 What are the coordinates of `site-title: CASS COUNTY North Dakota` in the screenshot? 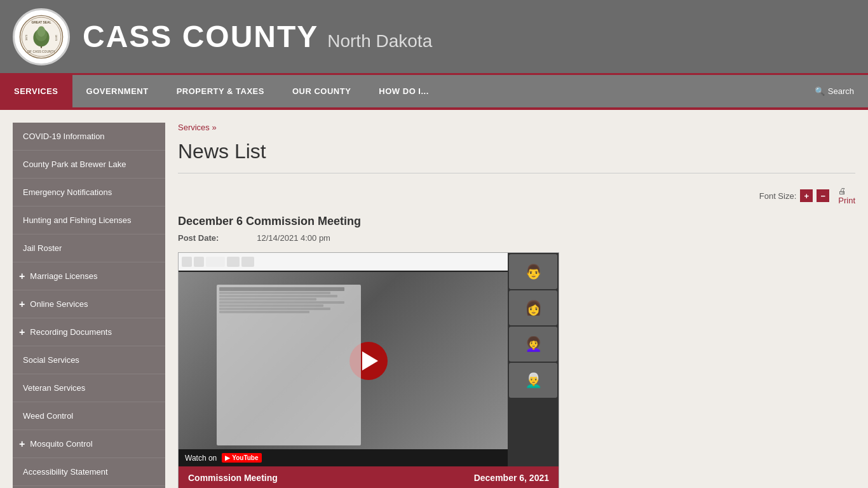 It's located at (257, 37).